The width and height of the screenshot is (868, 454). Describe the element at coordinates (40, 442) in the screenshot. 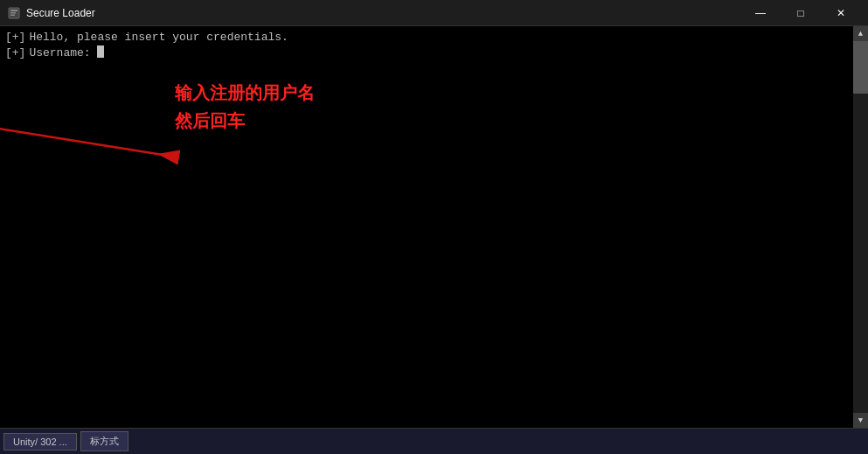

I see `taskbar-item-unity: Unity/ 302 ...` at that location.